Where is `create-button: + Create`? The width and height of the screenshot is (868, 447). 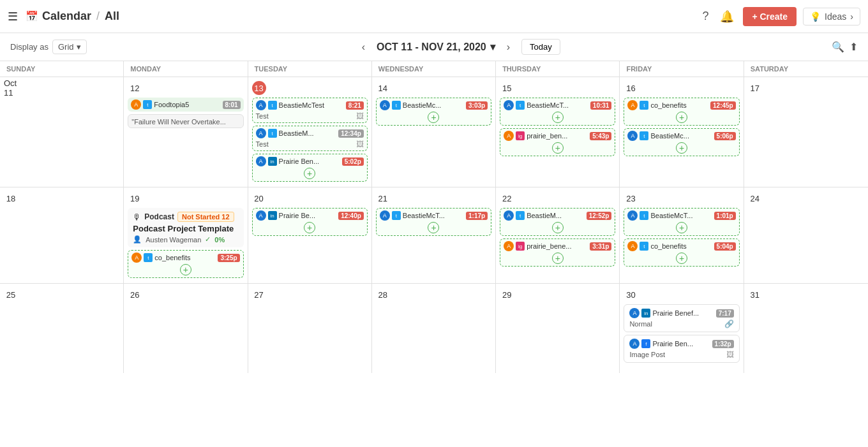
create-button: + Create is located at coordinates (770, 17).